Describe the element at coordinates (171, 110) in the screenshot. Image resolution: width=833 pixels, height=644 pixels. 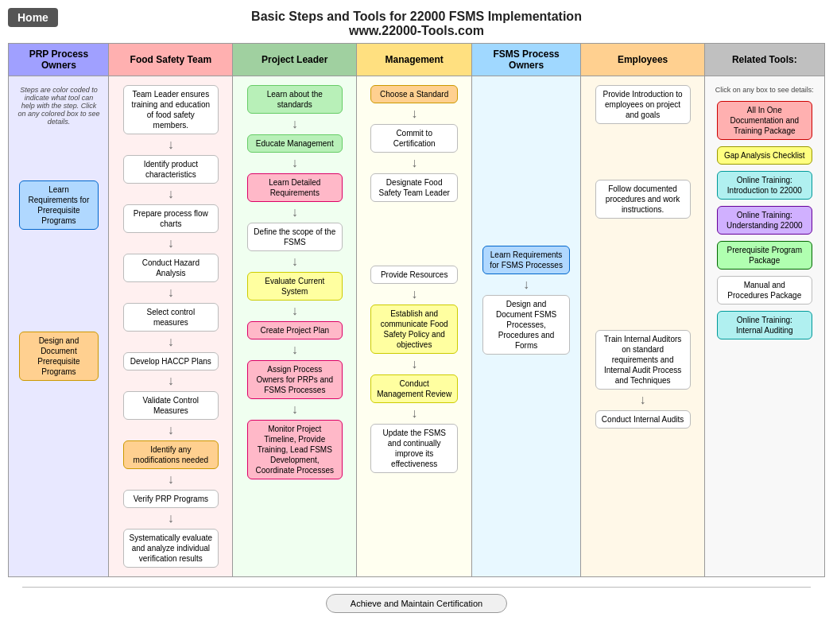
I see `food-box-0: Team Leader ensures training and educati…` at that location.